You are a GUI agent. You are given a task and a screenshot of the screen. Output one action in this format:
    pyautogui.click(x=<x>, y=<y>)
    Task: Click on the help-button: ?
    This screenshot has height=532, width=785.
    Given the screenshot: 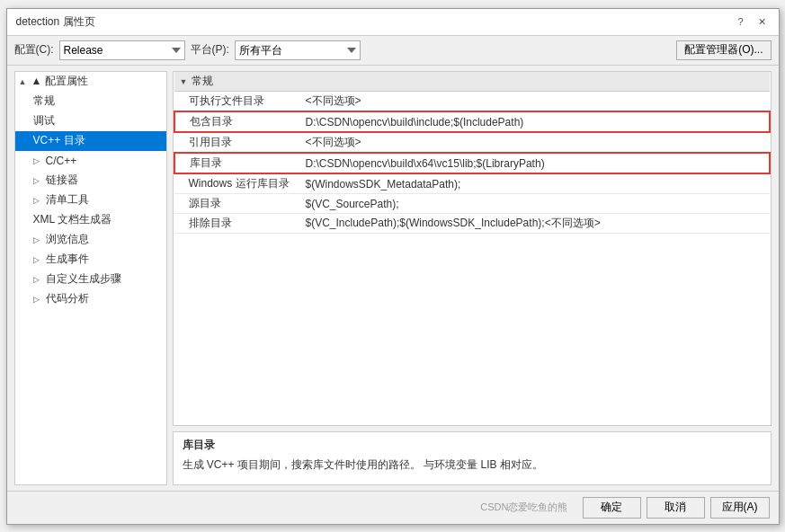 What is the action you would take?
    pyautogui.click(x=740, y=22)
    